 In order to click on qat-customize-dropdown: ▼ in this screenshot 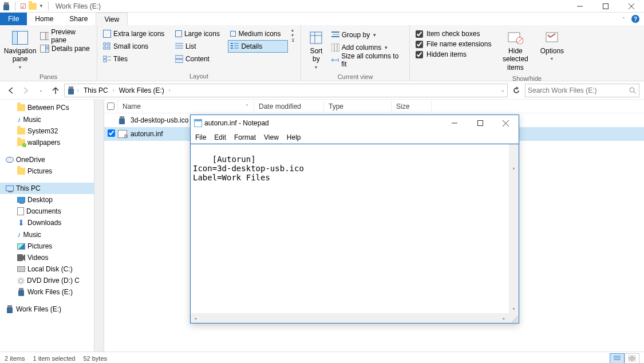, I will do `click(41, 6)`.